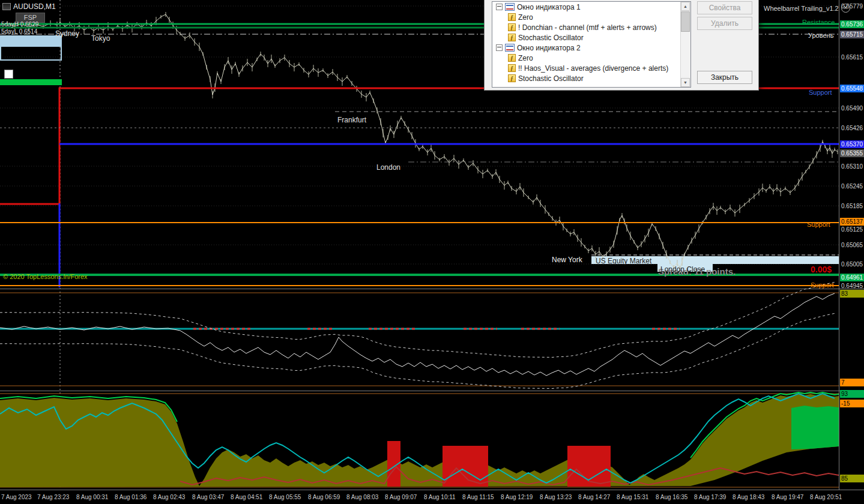 The width and height of the screenshot is (864, 504). Describe the element at coordinates (556, 497) in the screenshot. I see `time-axis-label: 8 Aug 13:23` at that location.